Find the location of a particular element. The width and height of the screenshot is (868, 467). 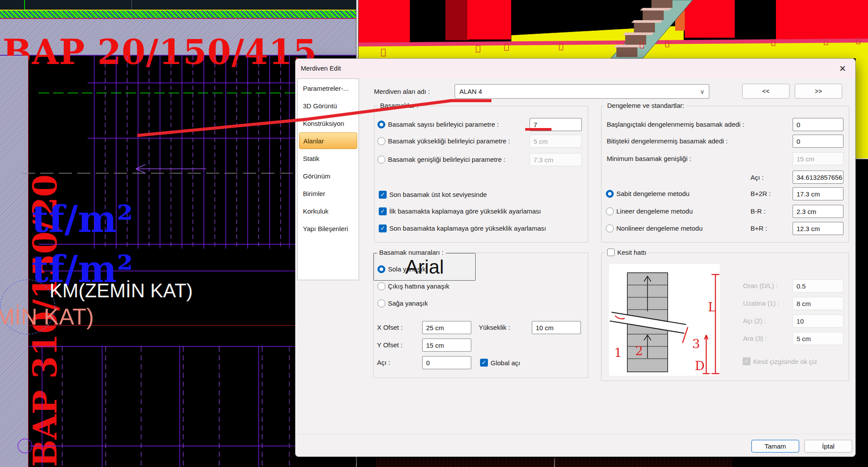

ok-ciz-label: Kesit çizgisinde ok çiz is located at coordinates (785, 361).